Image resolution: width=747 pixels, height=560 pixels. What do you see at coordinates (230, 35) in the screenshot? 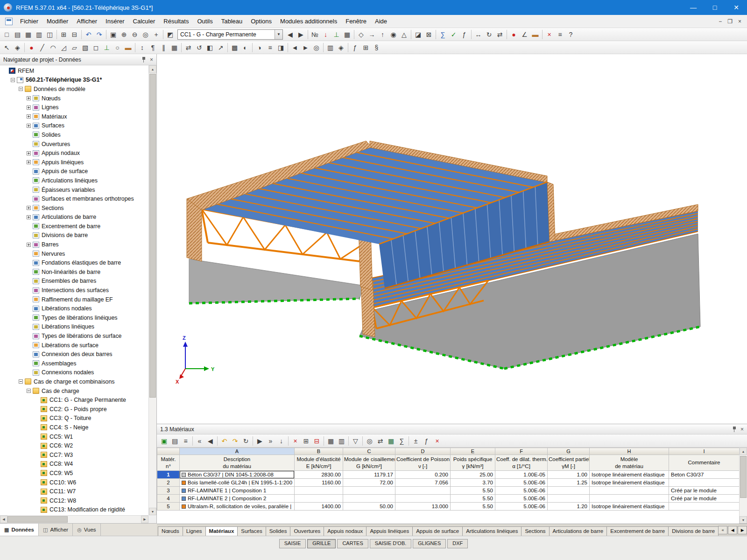
I see `load-case-combo: CC1 - G - Charge Permanente ▼` at bounding box center [230, 35].